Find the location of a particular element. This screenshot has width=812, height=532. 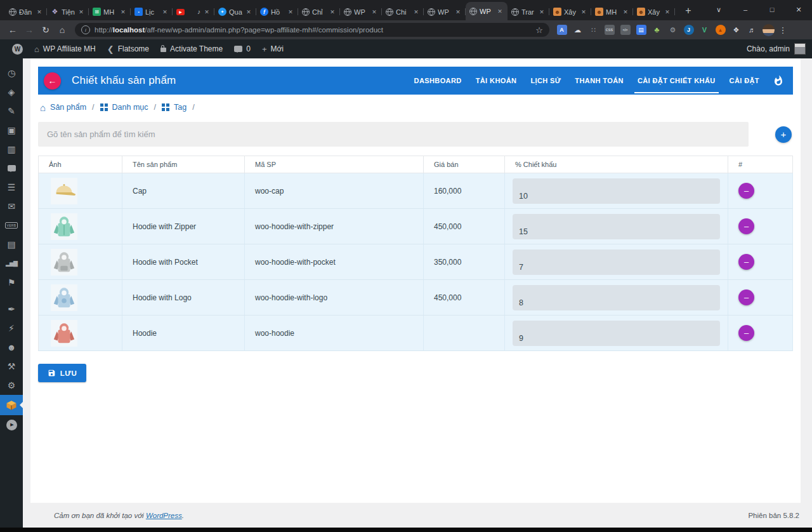

sidebar-collapse: ▶ is located at coordinates (11, 425).